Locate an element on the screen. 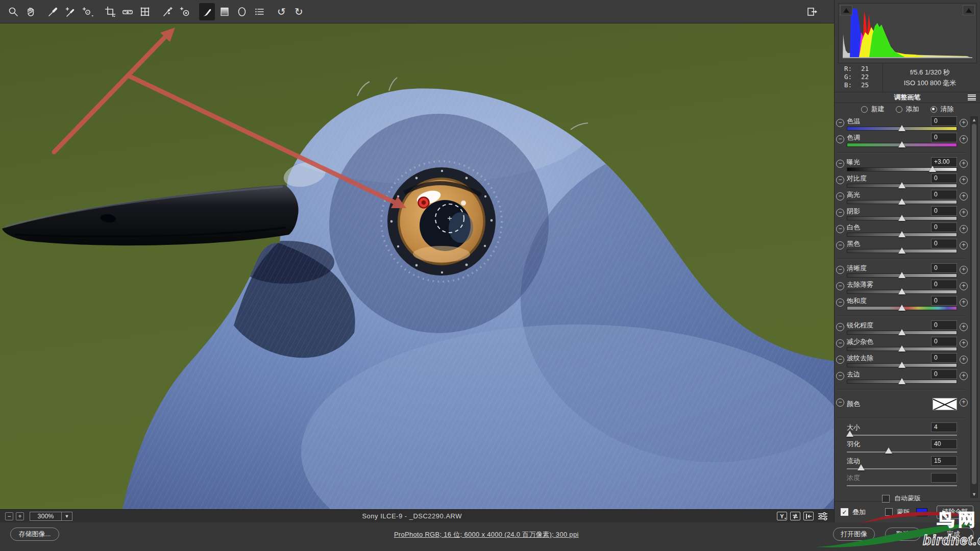  done-button: 完成 is located at coordinates (953, 534).